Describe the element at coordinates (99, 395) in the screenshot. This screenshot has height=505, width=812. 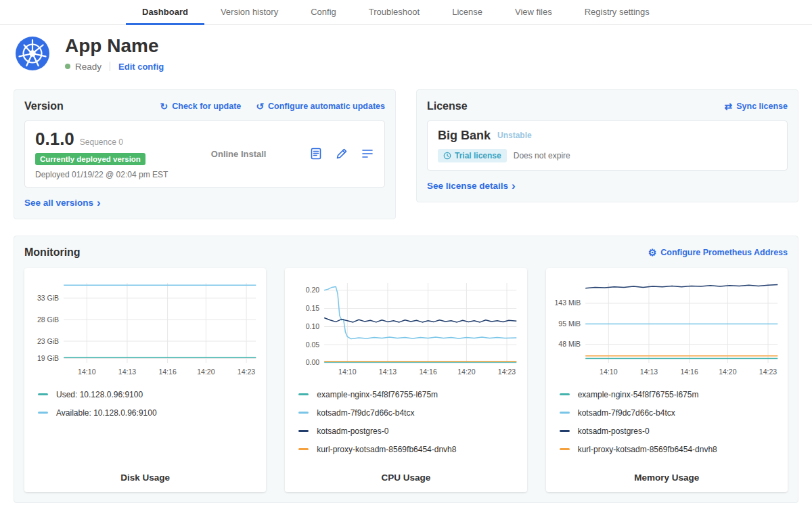
I see `legend-label: Used: 10.128.0.96:9100` at that location.